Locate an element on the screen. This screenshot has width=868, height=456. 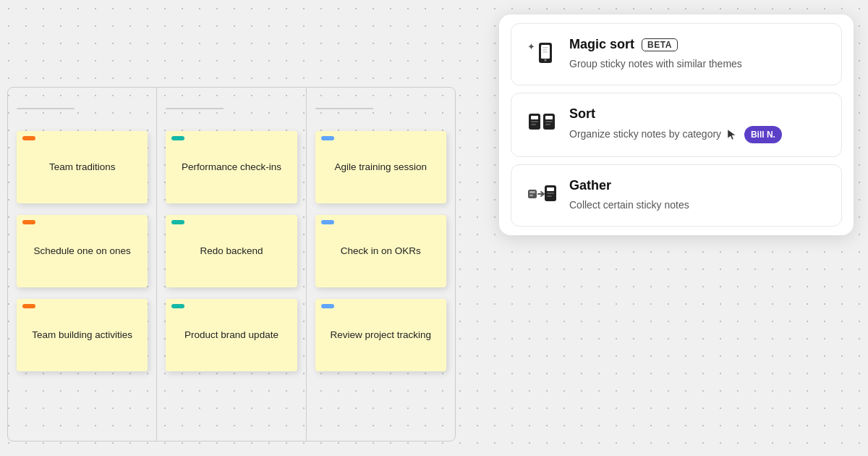
magic-sort-title: Magic sort is located at coordinates (602, 45).